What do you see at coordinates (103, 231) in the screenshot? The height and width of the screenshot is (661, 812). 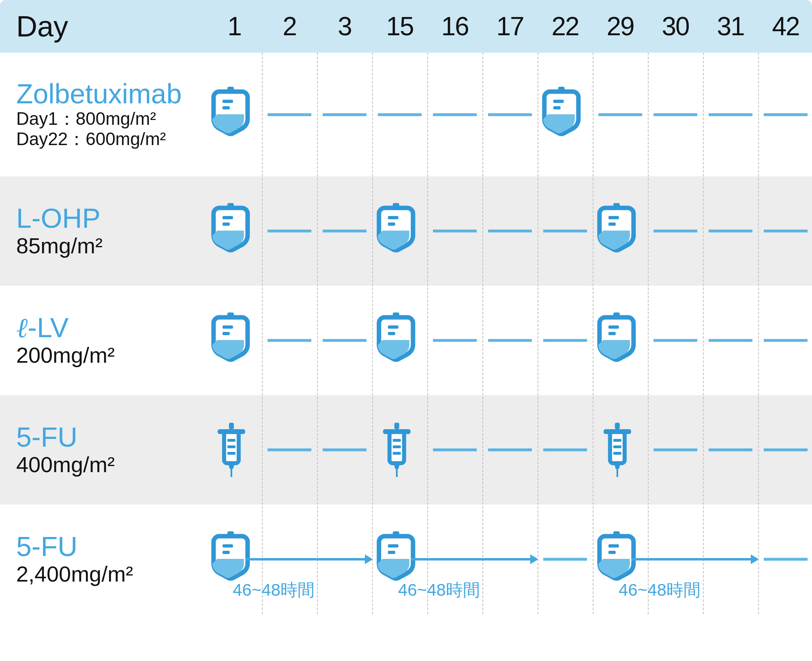 I see `drug-label: L-OHP85mg/m²` at bounding box center [103, 231].